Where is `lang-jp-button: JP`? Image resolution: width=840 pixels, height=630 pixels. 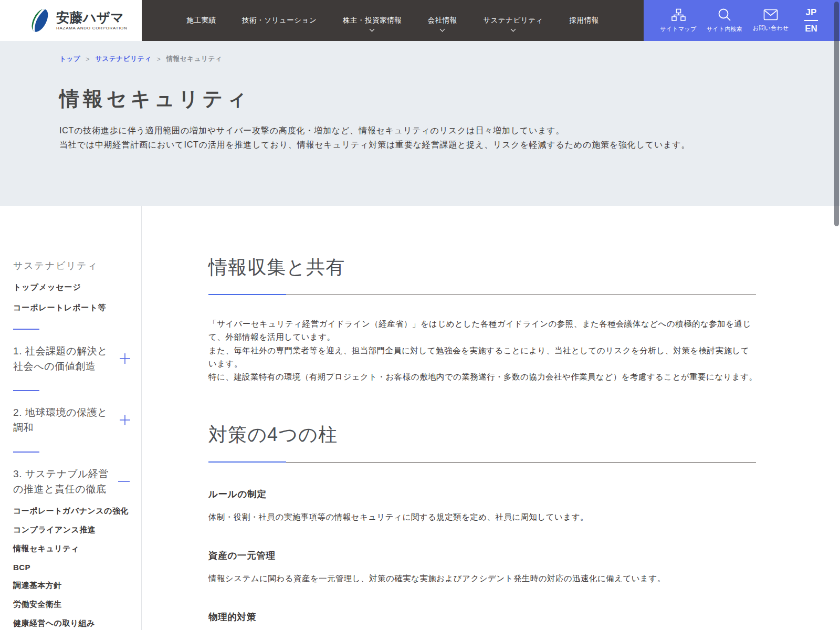
lang-jp-button: JP is located at coordinates (812, 14).